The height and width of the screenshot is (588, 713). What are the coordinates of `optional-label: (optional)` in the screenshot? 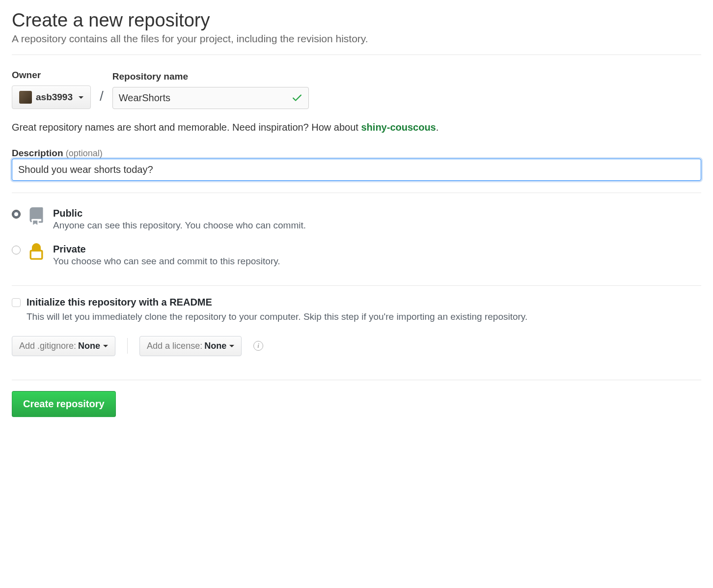 It's located at (84, 153).